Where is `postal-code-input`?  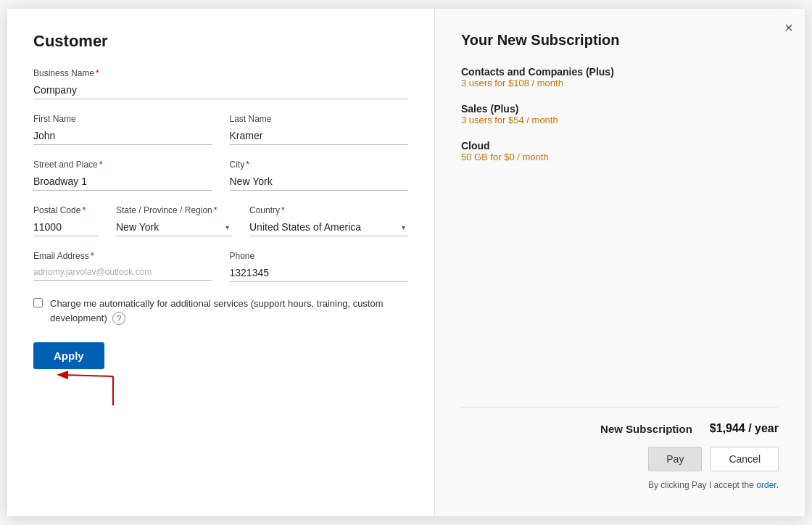
postal-code-input is located at coordinates (66, 228).